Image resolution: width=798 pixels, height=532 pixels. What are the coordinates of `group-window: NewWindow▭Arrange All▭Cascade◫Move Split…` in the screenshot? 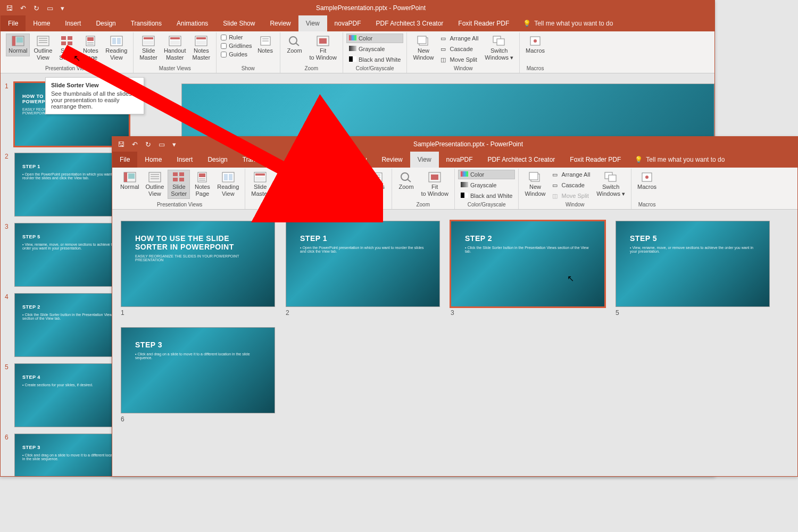 It's located at (463, 53).